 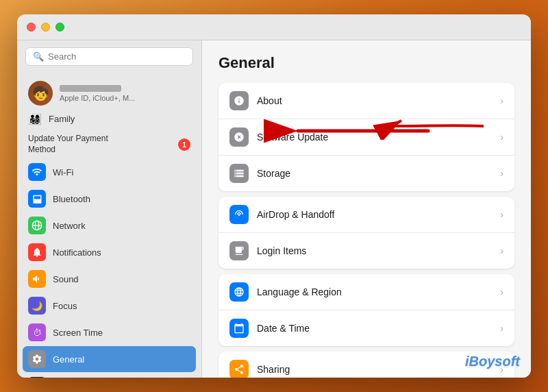 What do you see at coordinates (366, 292) in the screenshot?
I see `settings-row-language: Language & Region ›` at bounding box center [366, 292].